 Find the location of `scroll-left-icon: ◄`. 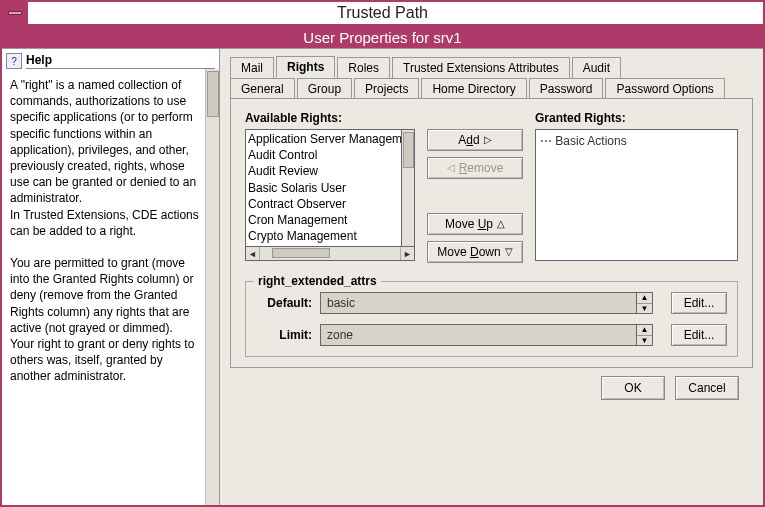

scroll-left-icon: ◄ is located at coordinates (253, 254).